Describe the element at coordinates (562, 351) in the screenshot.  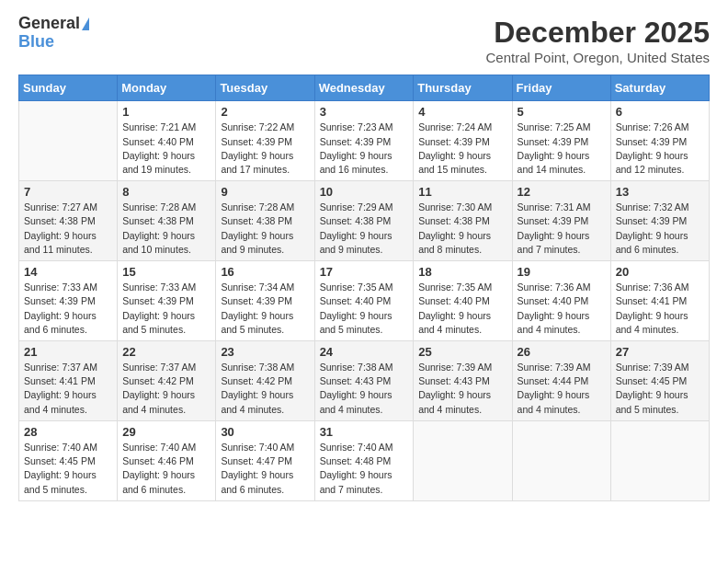
I see `day-number: 26` at that location.